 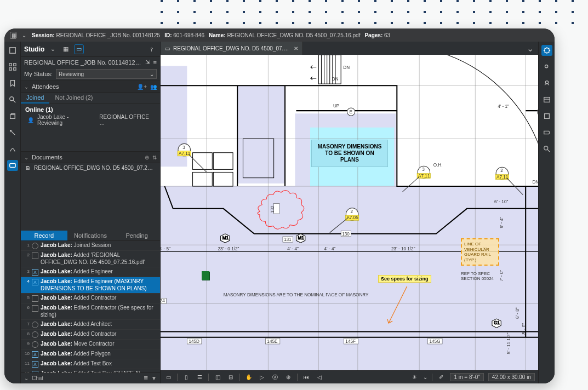 What do you see at coordinates (90, 168) in the screenshot?
I see `document-item: 🗎 REGIONAL OFFICE_DWG NO. D5 4500_07.2…` at bounding box center [90, 168].